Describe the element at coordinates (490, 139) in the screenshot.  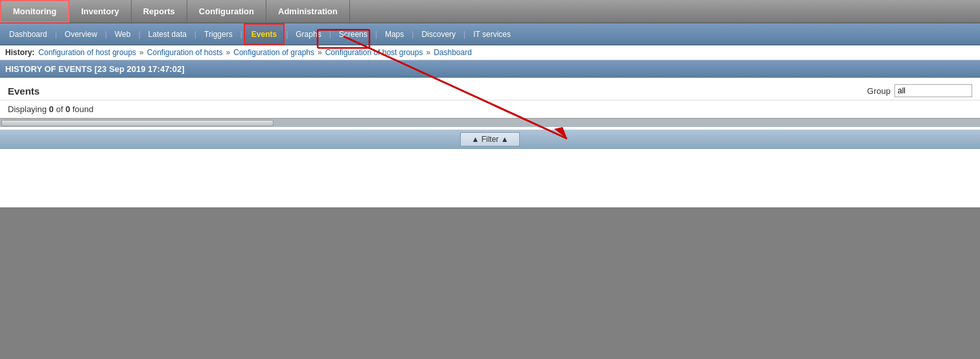
I see `filter-button: ▲ Filter ▲` at that location.